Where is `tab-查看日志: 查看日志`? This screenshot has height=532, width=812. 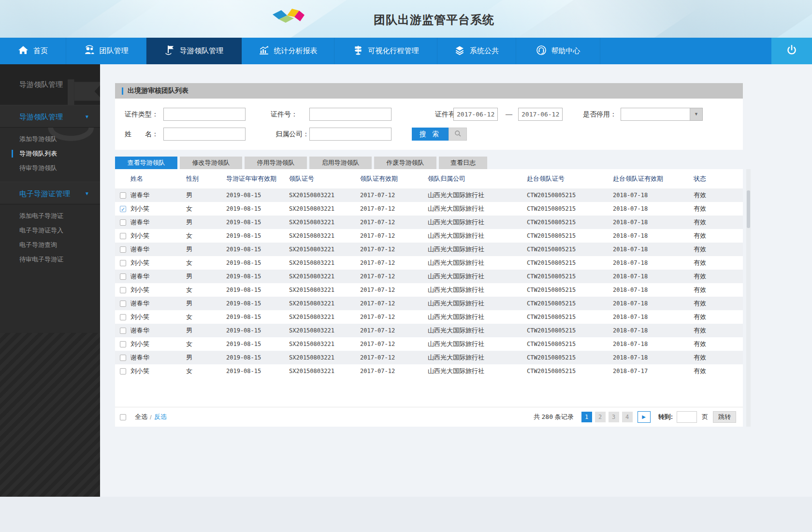 tab-查看日志: 查看日志 is located at coordinates (463, 163).